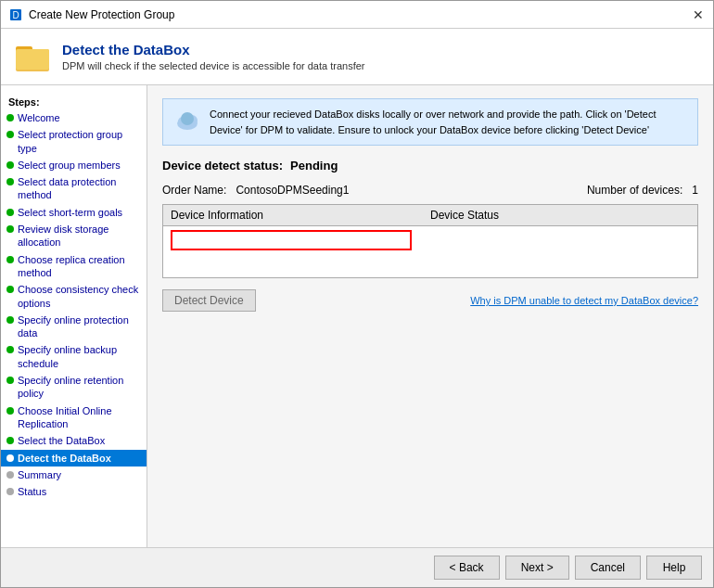 This screenshot has width=714, height=588. I want to click on sidebar-item-select-protection-group-type: Select protection group type, so click(74, 141).